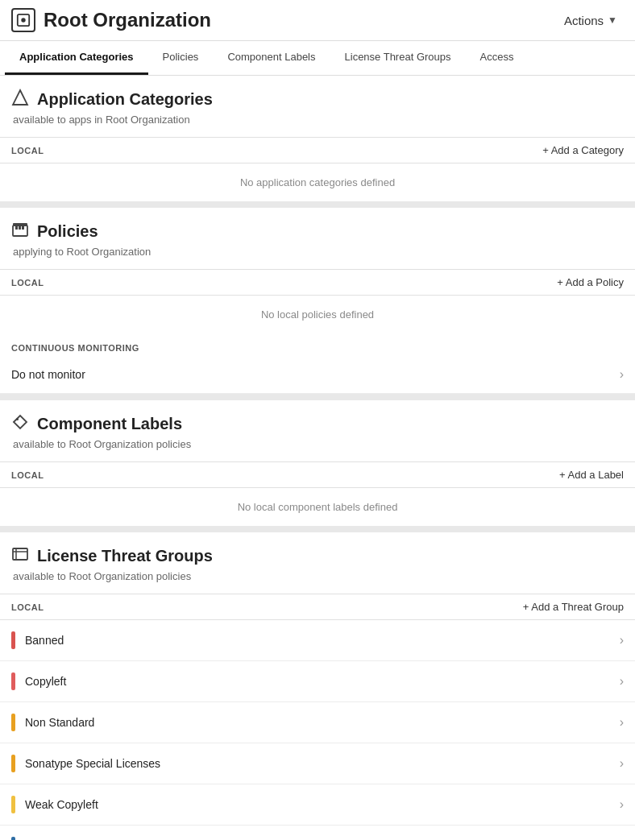 The image size is (635, 840). What do you see at coordinates (318, 102) in the screenshot?
I see `section-header-app-cat: Application Categories available to apps…` at bounding box center [318, 102].